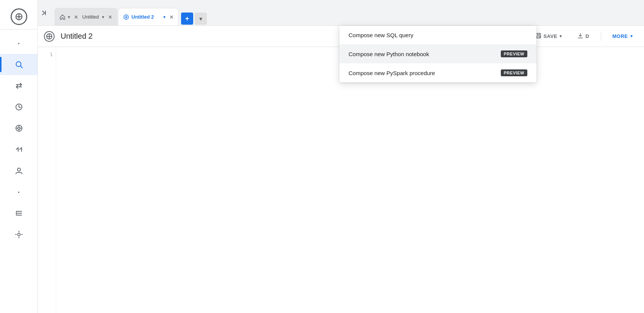 This screenshot has height=313, width=644. Describe the element at coordinates (164, 17) in the screenshot. I see `tab-untitled-2-dropdown: ▾` at that location.